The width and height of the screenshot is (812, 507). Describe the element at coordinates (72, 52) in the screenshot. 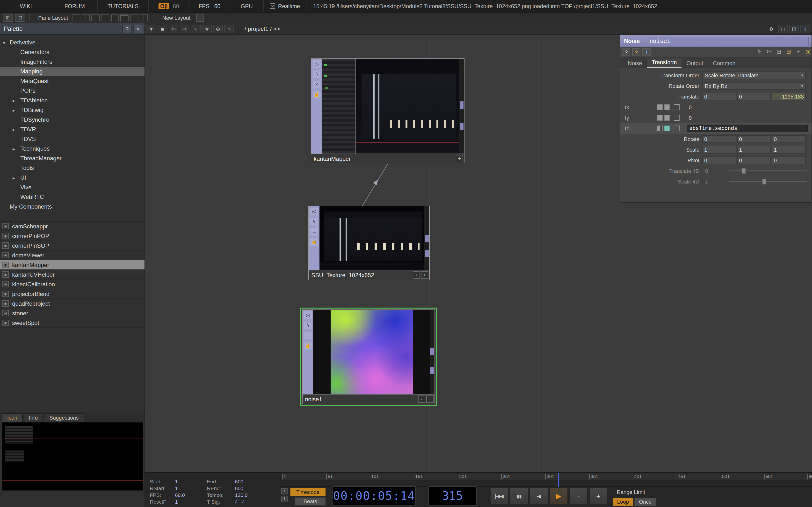

I see `tree-item-generators: Generators` at that location.